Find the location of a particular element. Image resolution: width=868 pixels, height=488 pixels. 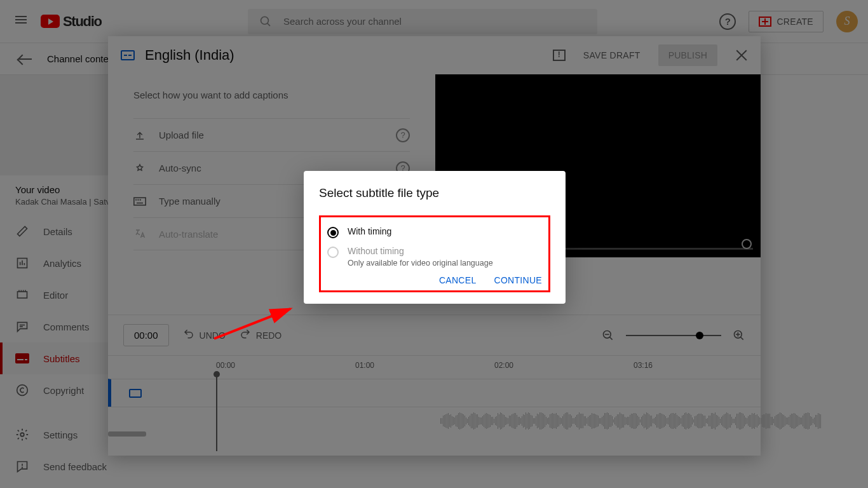

cancel-button: CANCEL is located at coordinates (458, 280).